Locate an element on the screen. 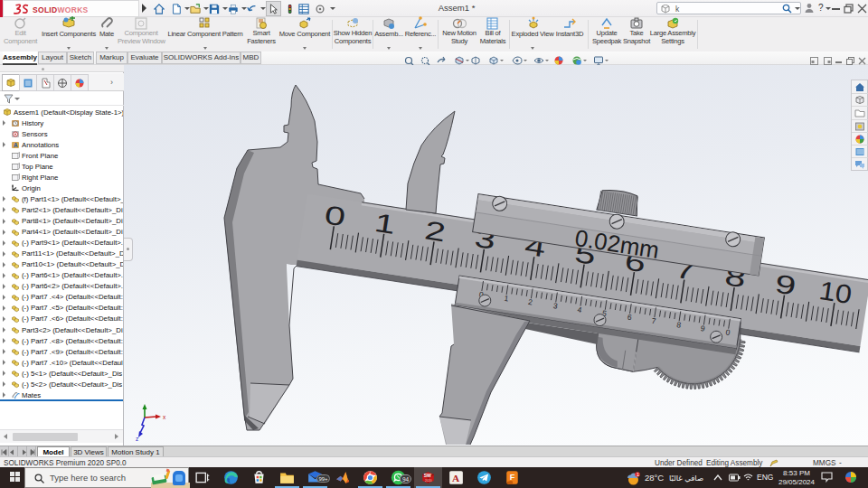  svg-text: z is located at coordinates (137, 439).